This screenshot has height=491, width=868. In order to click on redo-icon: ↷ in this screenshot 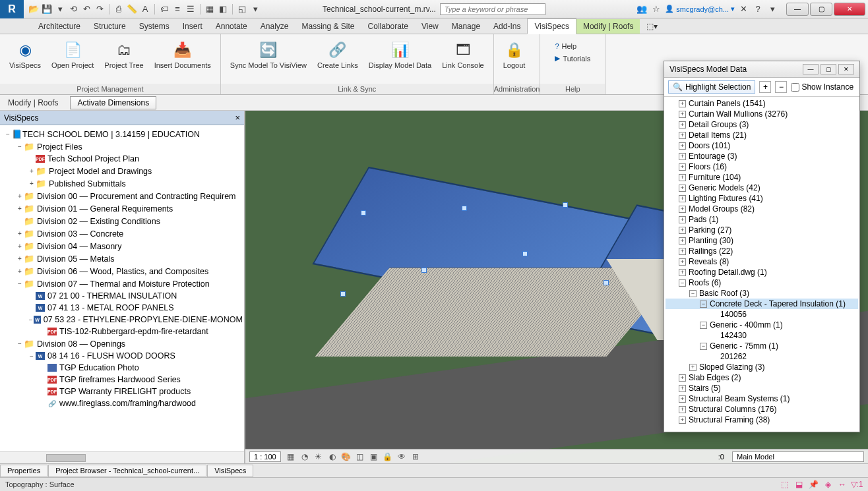, I will do `click(100, 9)`.